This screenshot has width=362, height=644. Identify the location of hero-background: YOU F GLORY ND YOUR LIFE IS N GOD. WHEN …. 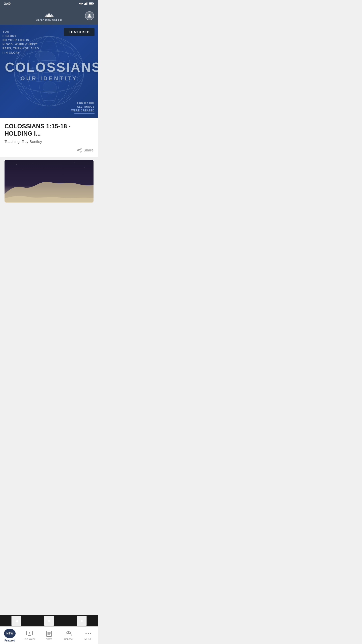
(49, 71).